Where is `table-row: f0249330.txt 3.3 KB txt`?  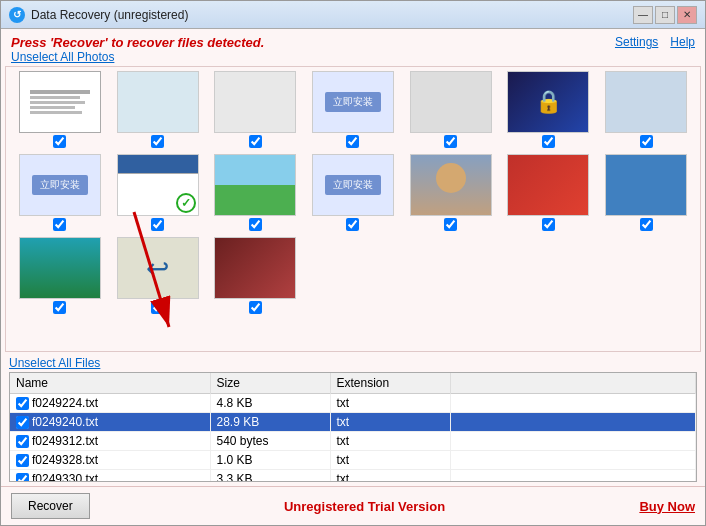 table-row: f0249330.txt 3.3 KB txt is located at coordinates (353, 476).